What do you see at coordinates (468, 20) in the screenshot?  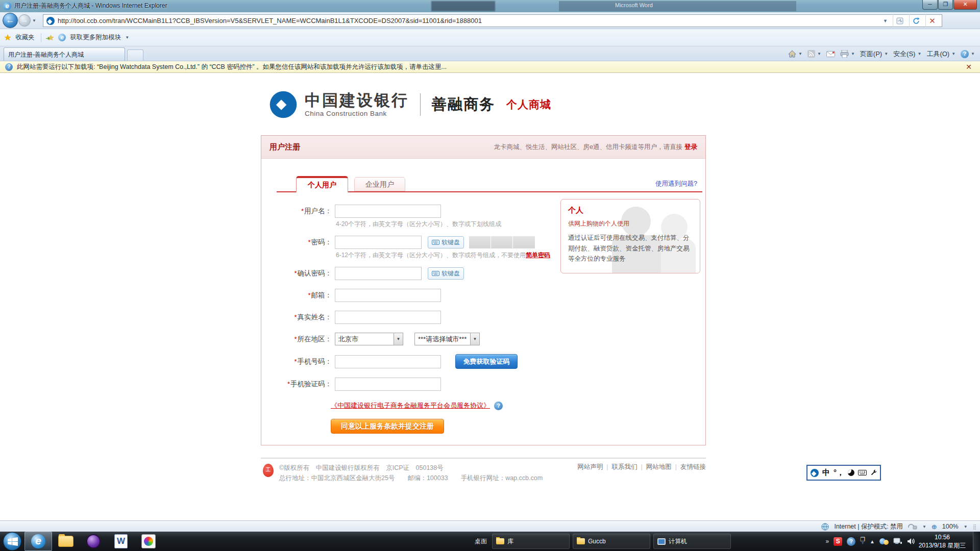 I see `url-text: http://tool.ccb.com/tran/WCCMainB1L1?CCB…` at bounding box center [468, 20].